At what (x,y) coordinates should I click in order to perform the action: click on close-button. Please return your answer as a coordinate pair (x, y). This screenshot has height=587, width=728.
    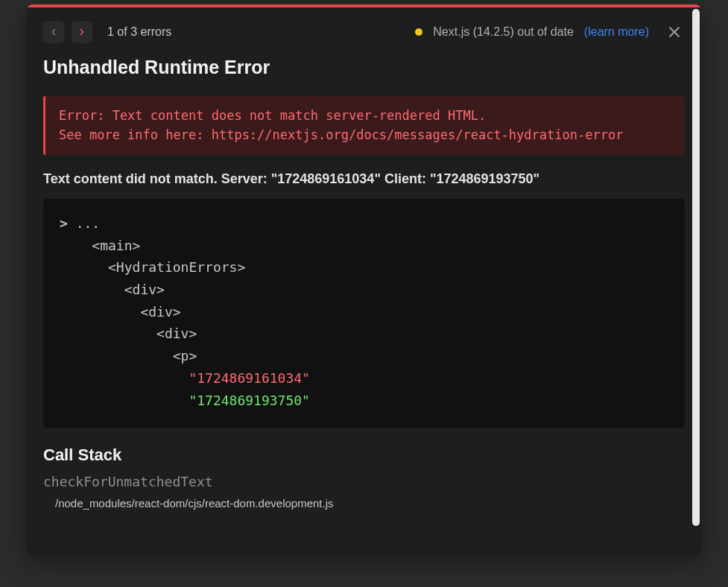
    Looking at the image, I should click on (674, 32).